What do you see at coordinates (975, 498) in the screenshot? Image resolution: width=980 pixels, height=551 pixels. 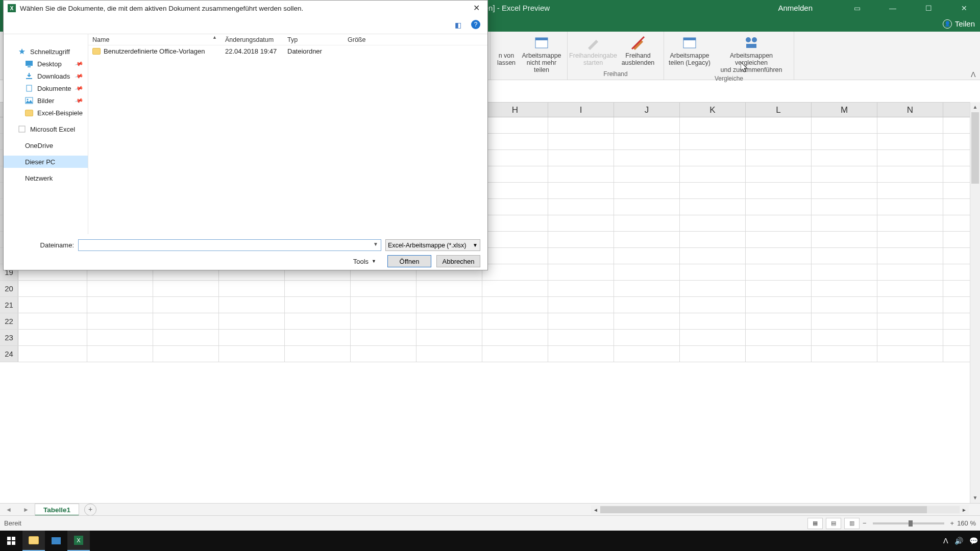 I see `scroll-down-icon: ▼` at bounding box center [975, 498].